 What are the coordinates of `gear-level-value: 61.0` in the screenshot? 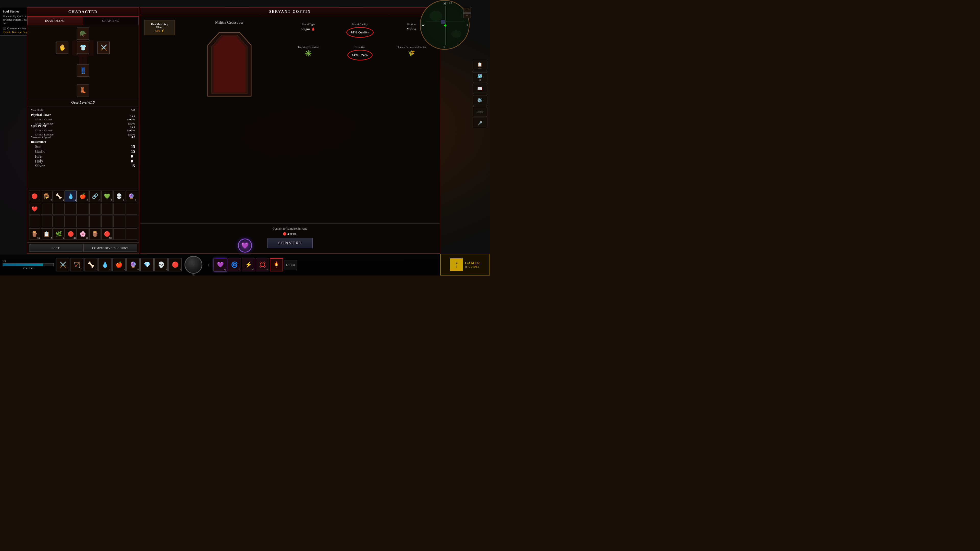 It's located at (91, 102).